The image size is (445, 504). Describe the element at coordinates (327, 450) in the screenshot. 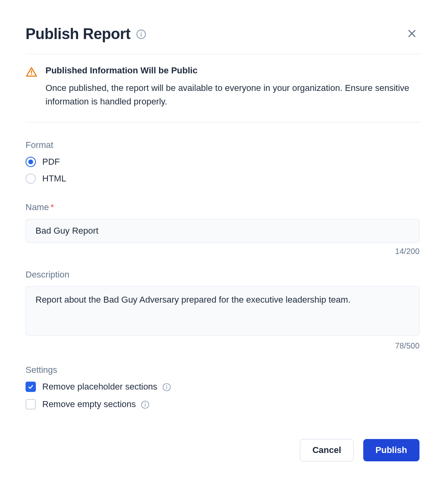

I see `cancel-button: Cancel` at that location.